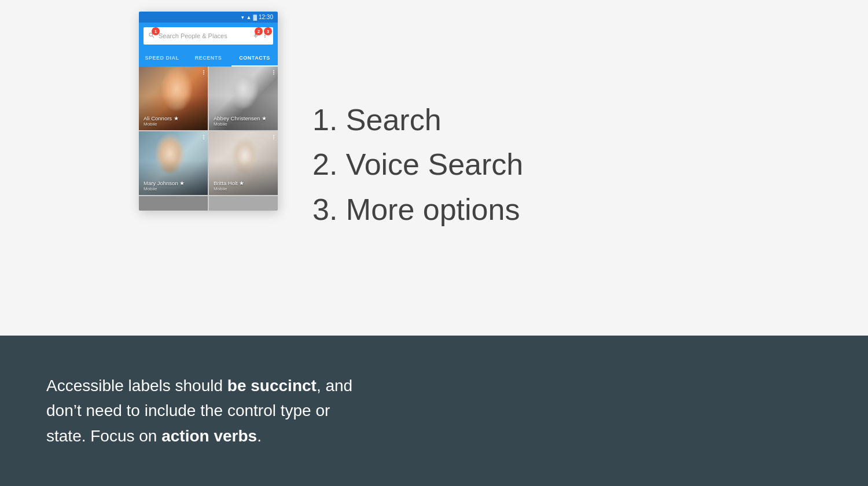 This screenshot has height=486, width=868. What do you see at coordinates (243, 17) in the screenshot?
I see `wifi-icon: ▾` at bounding box center [243, 17].